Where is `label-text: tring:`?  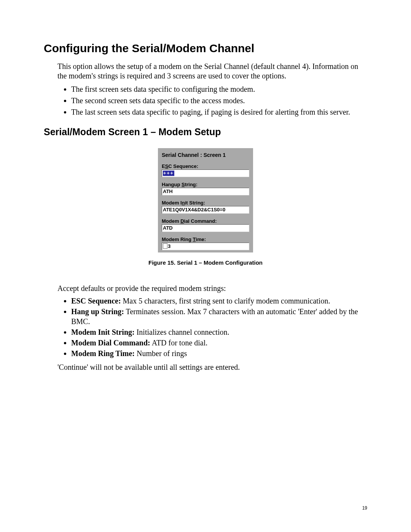 label-text: tring: is located at coordinates (191, 184).